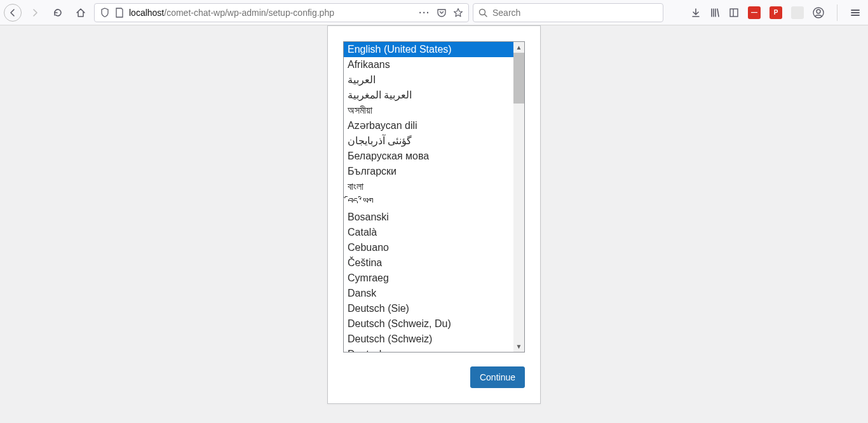 The width and height of the screenshot is (868, 423). What do you see at coordinates (837, 13) in the screenshot?
I see `separator` at bounding box center [837, 13].